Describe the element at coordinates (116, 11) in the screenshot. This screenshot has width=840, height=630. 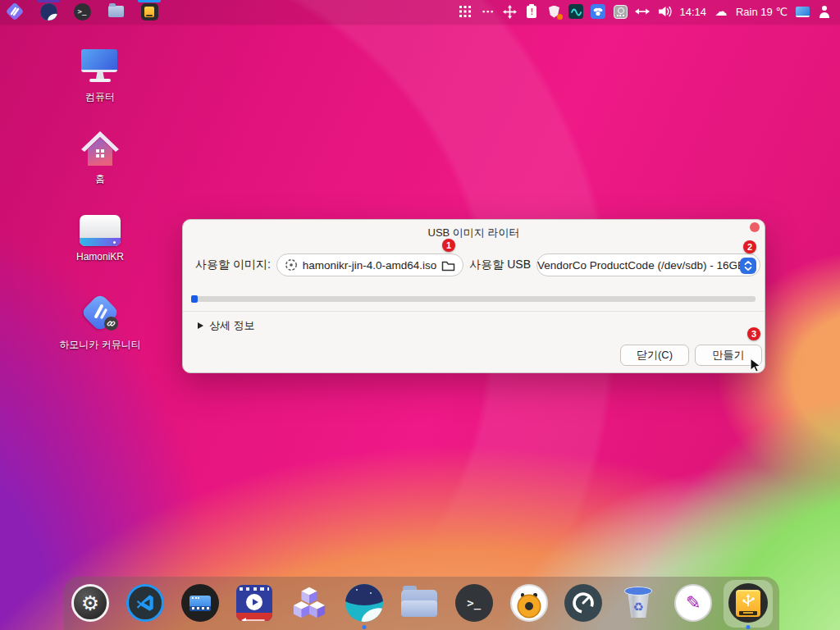
I see `panel-files-button` at that location.